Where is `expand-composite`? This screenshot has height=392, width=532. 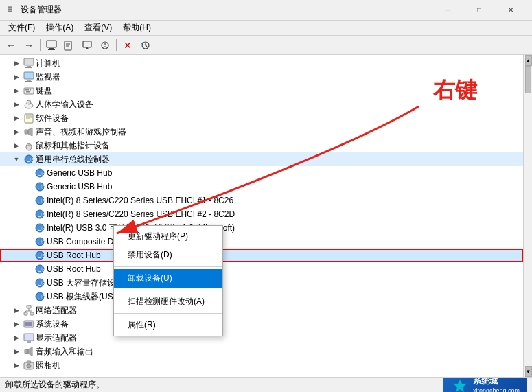 expand-composite is located at coordinates (27, 242).